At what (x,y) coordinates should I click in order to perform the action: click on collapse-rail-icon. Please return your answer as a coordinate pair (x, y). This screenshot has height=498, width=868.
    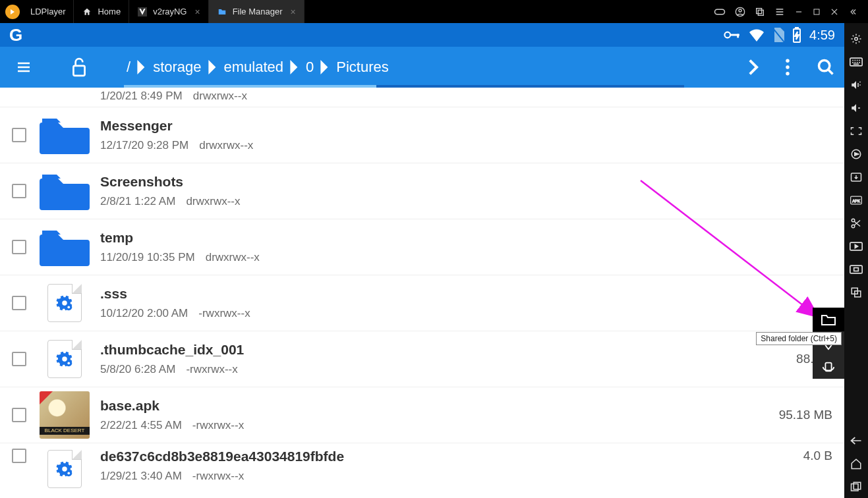
    Looking at the image, I should click on (853, 12).